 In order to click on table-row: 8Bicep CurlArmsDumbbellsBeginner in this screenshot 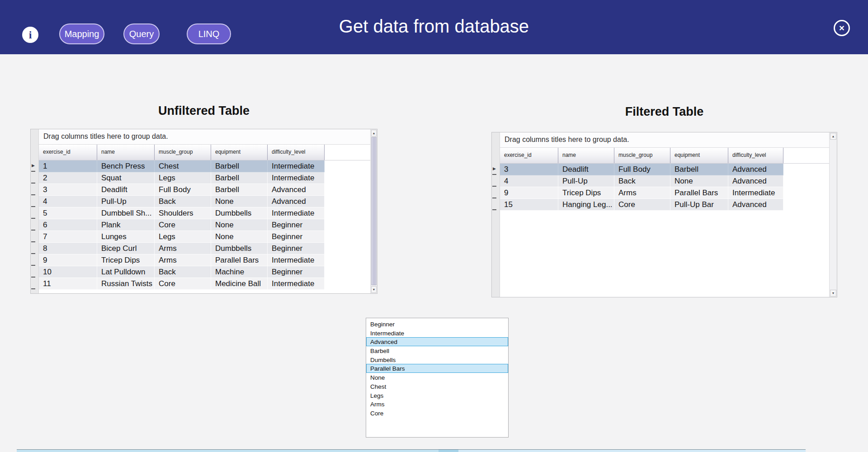, I will do `click(204, 249)`.